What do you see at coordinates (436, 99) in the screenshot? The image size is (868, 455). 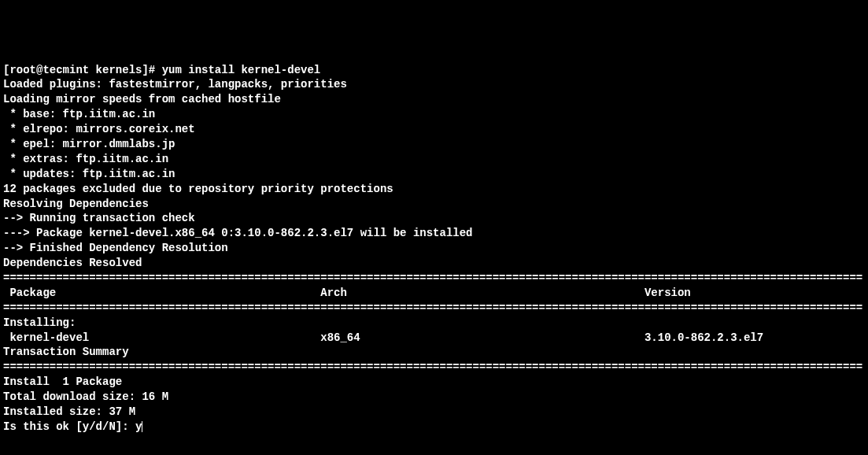 I see `output-loading-mirror: Loading mirror speeds from cached hostfi…` at bounding box center [436, 99].